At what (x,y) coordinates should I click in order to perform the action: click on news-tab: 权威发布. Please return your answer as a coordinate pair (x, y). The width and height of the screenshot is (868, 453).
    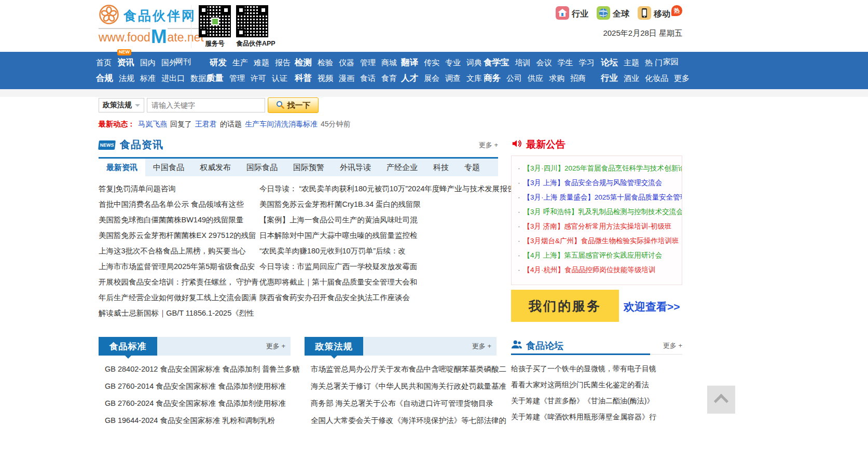
    Looking at the image, I should click on (215, 167).